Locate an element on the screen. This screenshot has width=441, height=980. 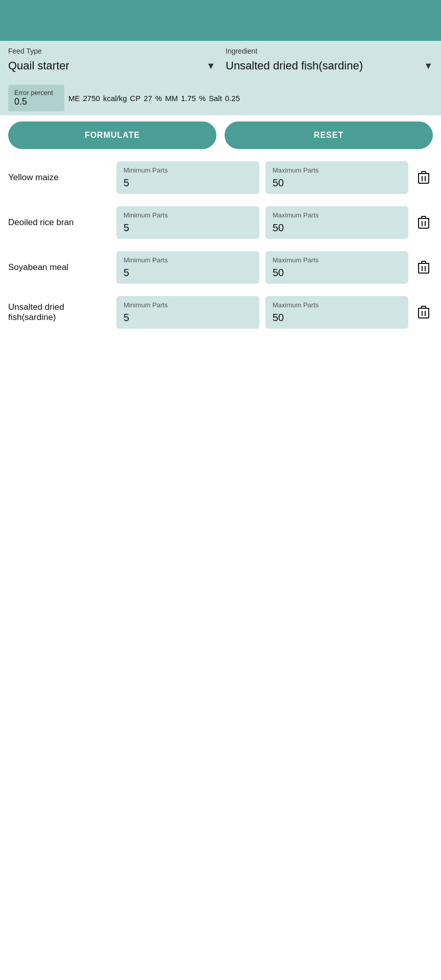
me-label: ME is located at coordinates (75, 98).